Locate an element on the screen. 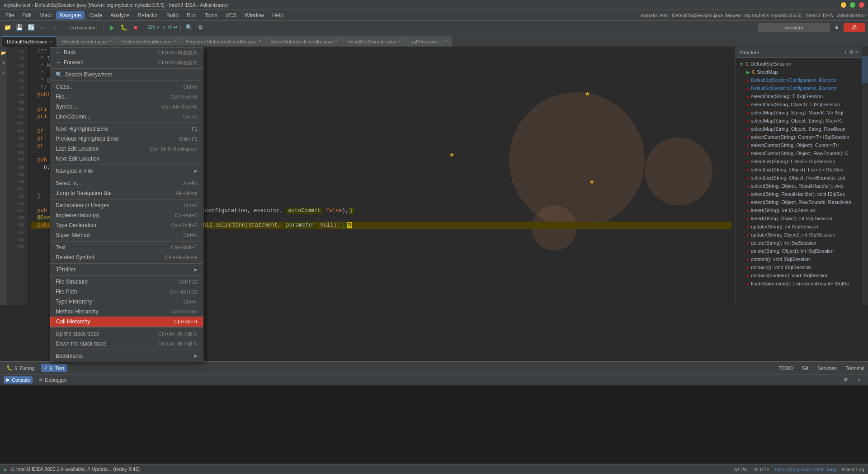  structure-close-btn: × is located at coordinates (857, 52).